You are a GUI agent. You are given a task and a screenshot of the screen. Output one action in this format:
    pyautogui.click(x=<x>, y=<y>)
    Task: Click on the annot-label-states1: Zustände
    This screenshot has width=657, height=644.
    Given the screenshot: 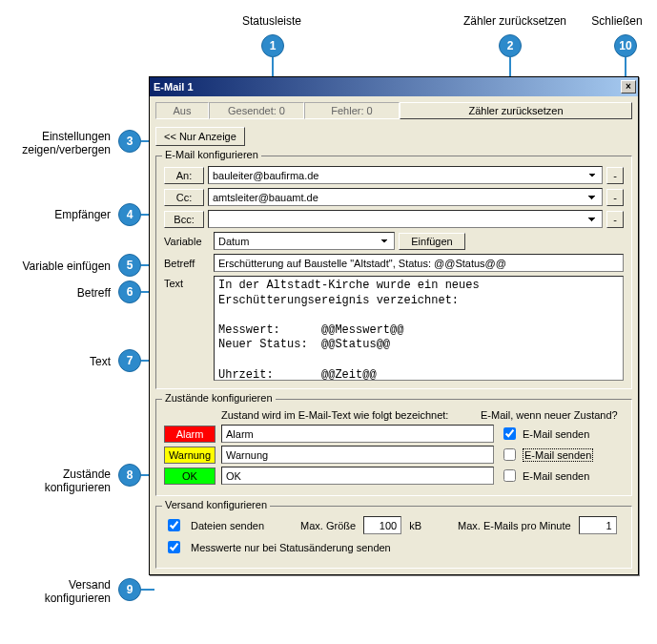 What is the action you would take?
    pyautogui.click(x=77, y=474)
    